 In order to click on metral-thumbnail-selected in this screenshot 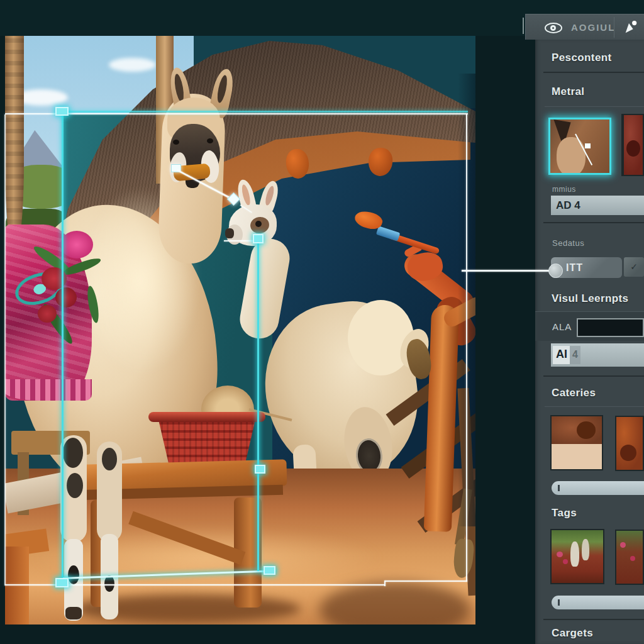, I will do `click(580, 146)`.